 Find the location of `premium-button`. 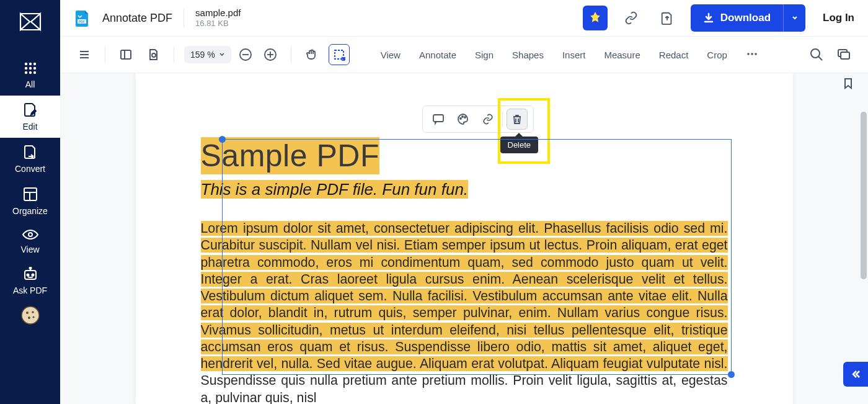

premium-button is located at coordinates (595, 18).